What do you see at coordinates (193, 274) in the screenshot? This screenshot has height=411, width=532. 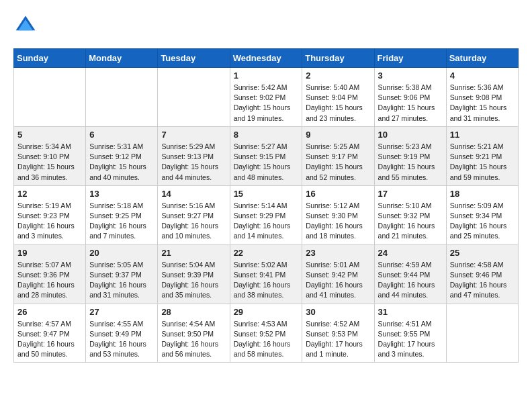 I see `day-cell: 21Sunrise: 5:04 AM Sunset: 9:39 PM Dayli…` at bounding box center [193, 274].